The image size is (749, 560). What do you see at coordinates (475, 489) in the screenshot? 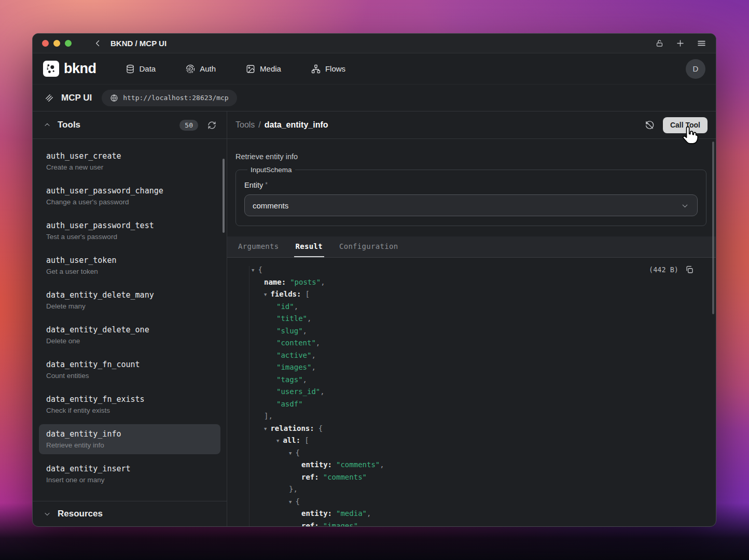
I see `json-line: },` at bounding box center [475, 489].